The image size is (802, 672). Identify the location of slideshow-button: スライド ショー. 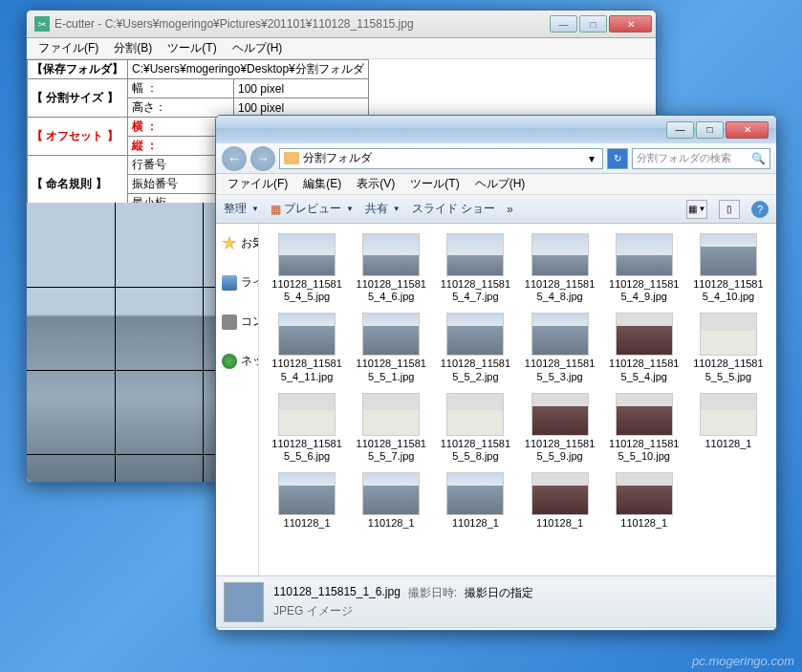
(453, 208).